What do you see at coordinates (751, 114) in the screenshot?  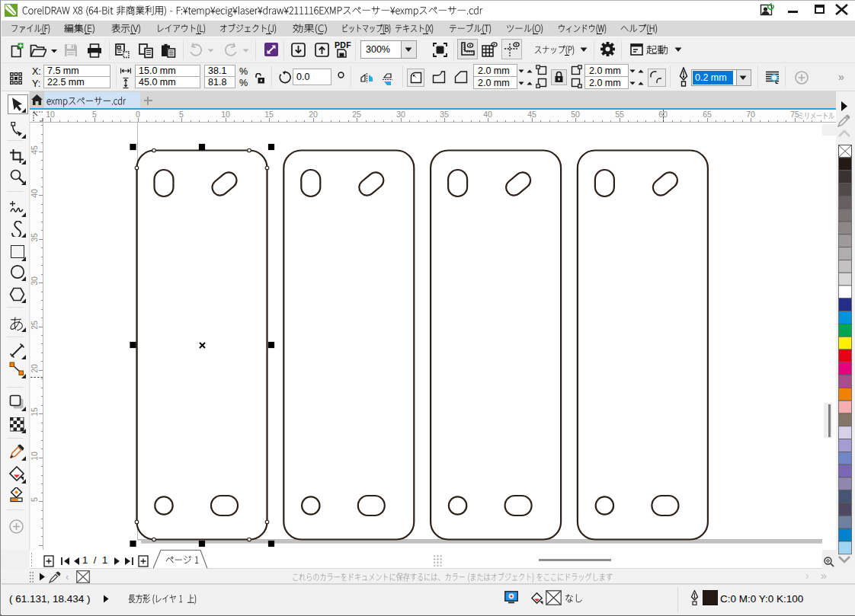 I see `svg-text: 70` at bounding box center [751, 114].